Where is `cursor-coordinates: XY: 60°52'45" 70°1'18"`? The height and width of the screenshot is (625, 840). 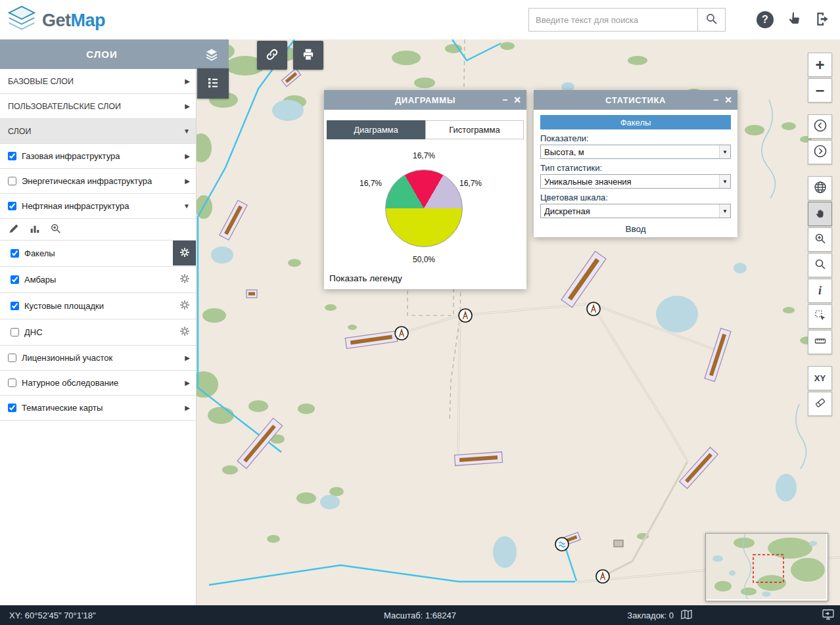
cursor-coordinates: XY: 60°52'45" 70°1'18" is located at coordinates (53, 615).